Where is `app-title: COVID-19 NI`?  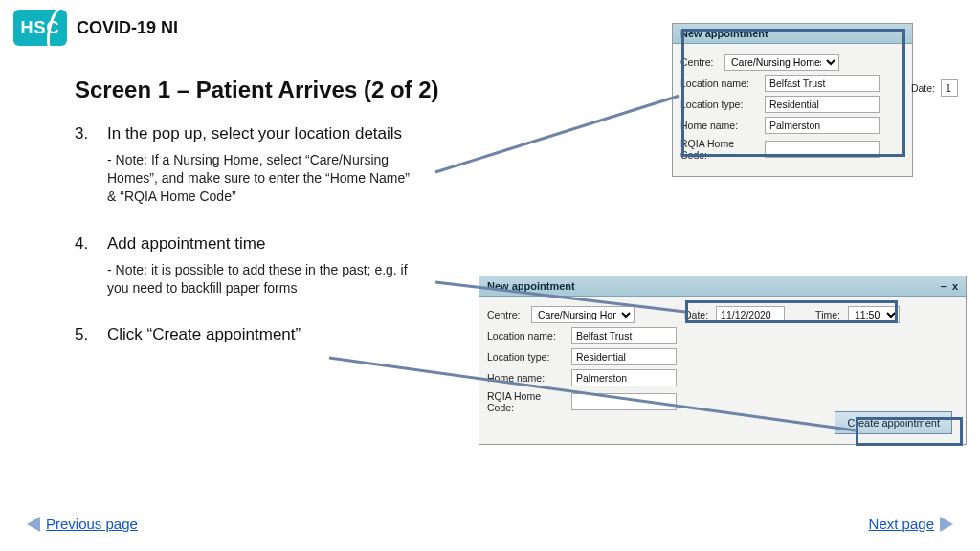 app-title: COVID-19 NI is located at coordinates (127, 29).